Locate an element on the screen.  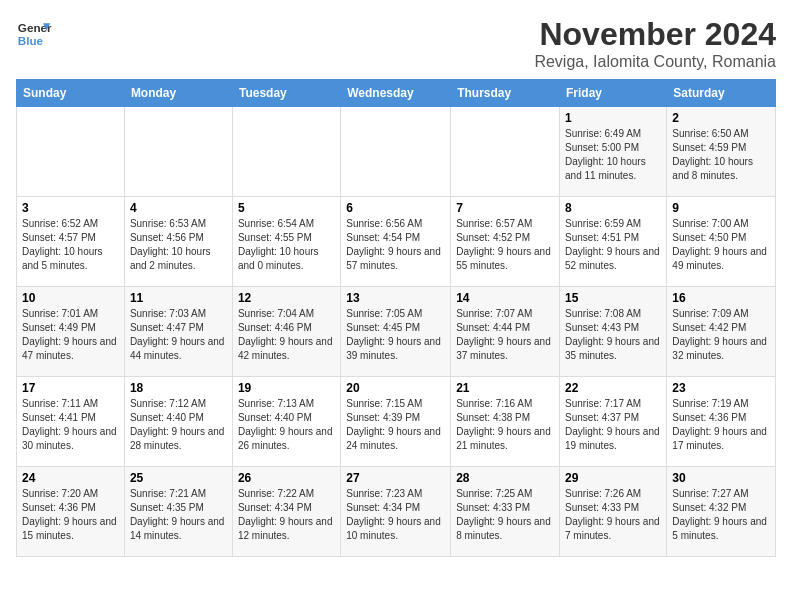
day-cell: 22Sunrise: 7:17 AM Sunset: 4:37 PM Dayli… is located at coordinates (614, 422).